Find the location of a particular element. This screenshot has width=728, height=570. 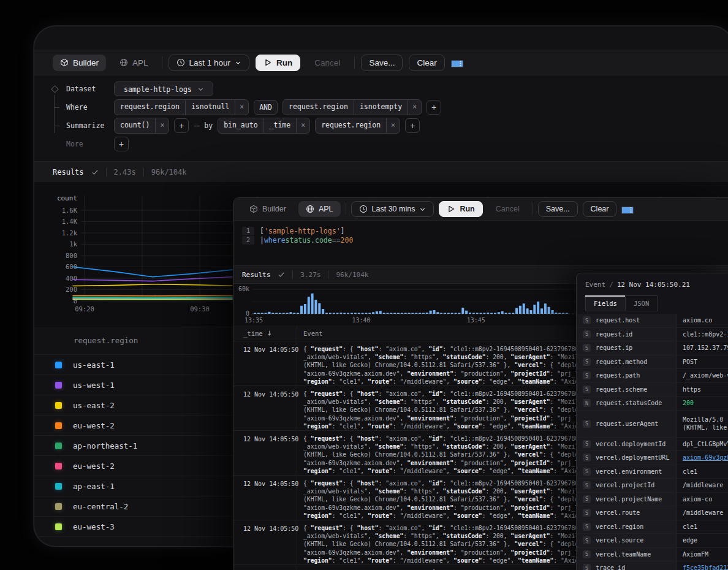

query-tree-tick is located at coordinates (57, 108).